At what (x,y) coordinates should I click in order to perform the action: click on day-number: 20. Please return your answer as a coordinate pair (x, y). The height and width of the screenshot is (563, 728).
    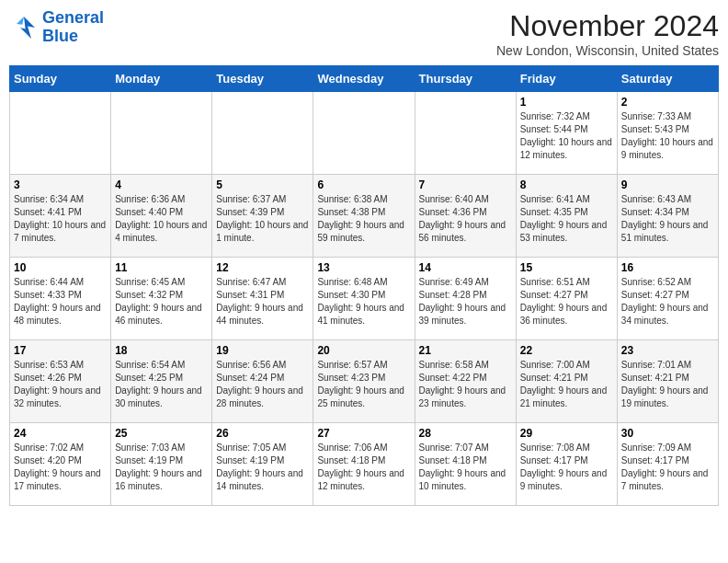
    Looking at the image, I should click on (364, 350).